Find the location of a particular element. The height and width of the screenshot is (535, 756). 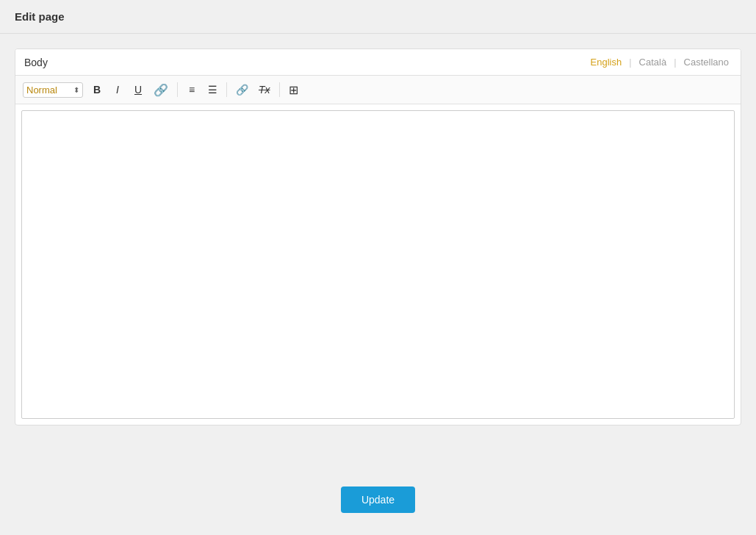

underline-button: U is located at coordinates (138, 90).